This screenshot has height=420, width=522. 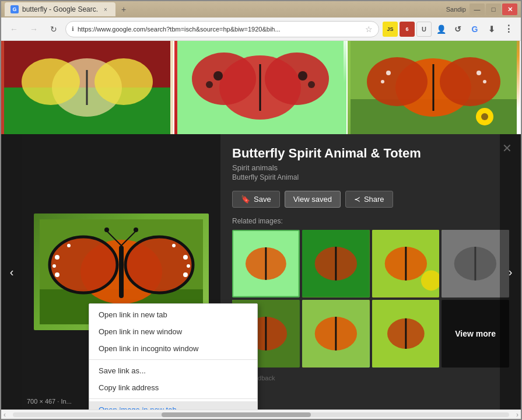 What do you see at coordinates (482, 9) in the screenshot?
I see `titlebar-controls: Sandip — □ ✕` at bounding box center [482, 9].